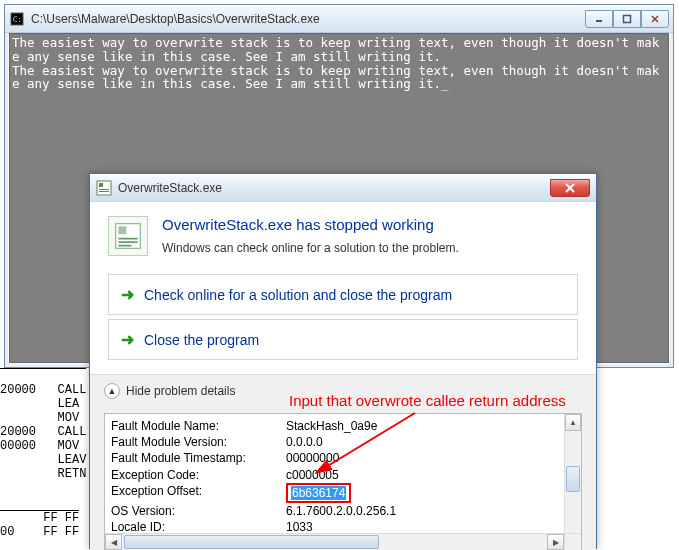  I want to click on close-program-button: ➜ Close the program, so click(343, 340).